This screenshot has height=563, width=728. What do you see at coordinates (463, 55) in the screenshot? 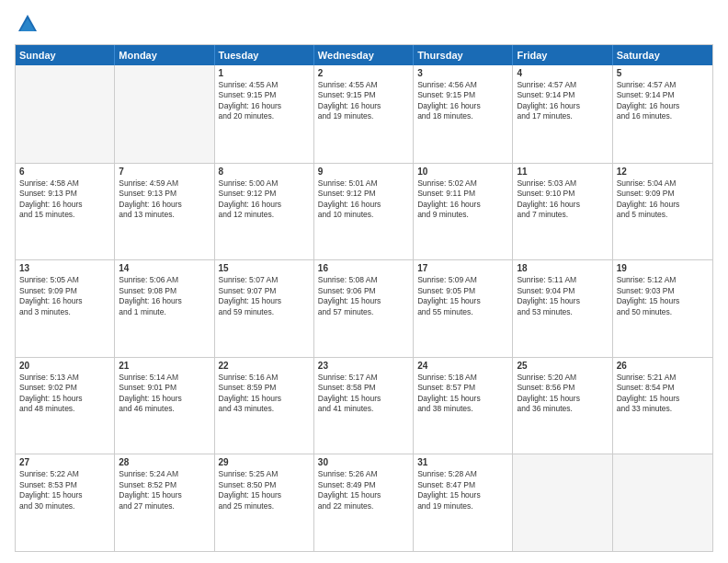
I see `cal-header-cell: Thursday` at bounding box center [463, 55].